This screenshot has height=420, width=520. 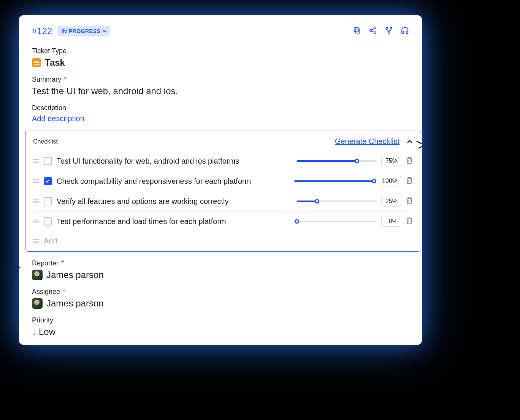 I want to click on ticket-type-value: Task, so click(x=220, y=63).